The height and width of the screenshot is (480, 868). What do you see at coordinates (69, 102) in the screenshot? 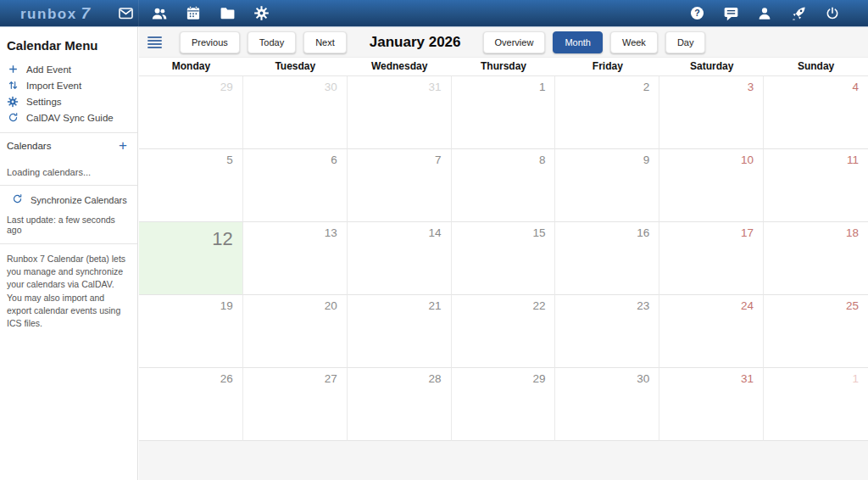
I see `sidebar-item-settings: Settings` at bounding box center [69, 102].